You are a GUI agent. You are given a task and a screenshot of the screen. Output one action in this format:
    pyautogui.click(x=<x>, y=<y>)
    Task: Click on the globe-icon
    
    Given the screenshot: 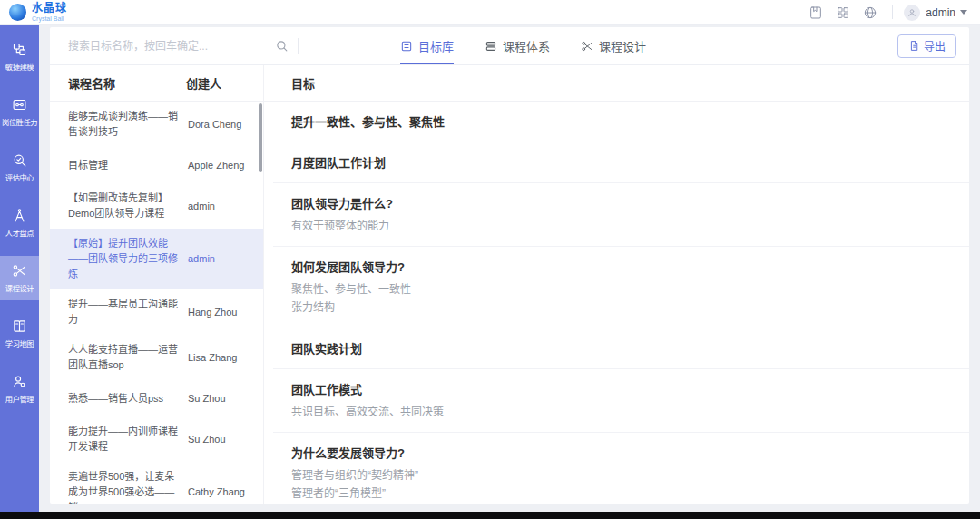 What is the action you would take?
    pyautogui.click(x=870, y=13)
    